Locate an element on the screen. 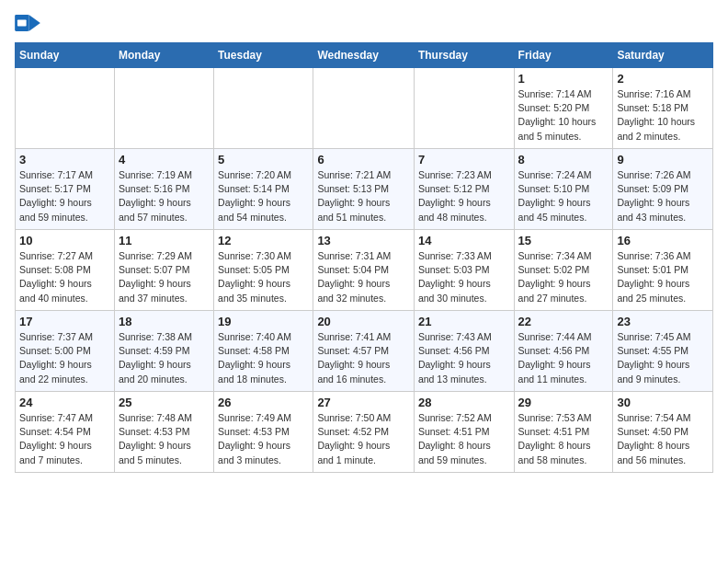 Image resolution: width=728 pixels, height=563 pixels. day-info: Sunrise: 7:38 AM Sunset: 4:59 PM Dayligh… is located at coordinates (164, 359).